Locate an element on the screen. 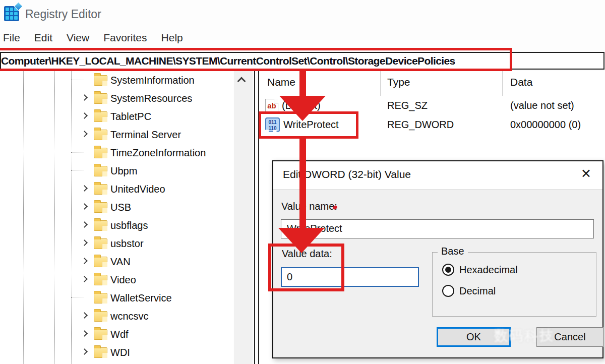 Image resolution: width=605 pixels, height=364 pixels. dialog-title: Edit DWORD (32-bit) Value is located at coordinates (347, 174).